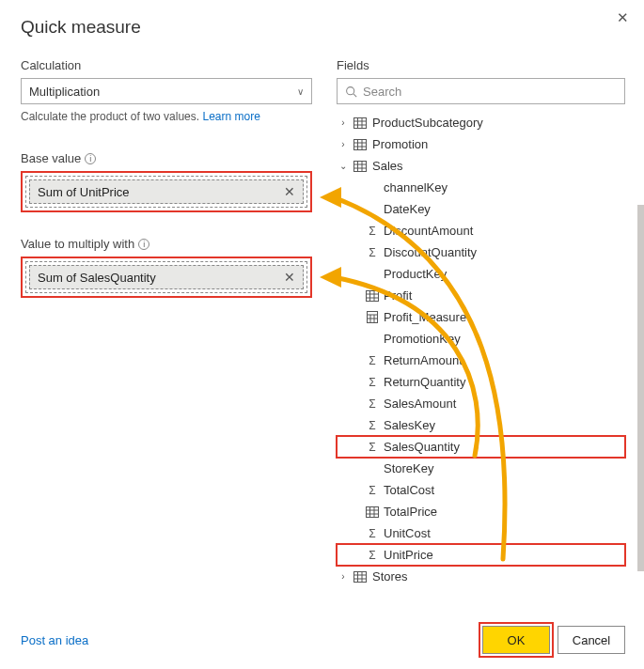 The image size is (644, 669). What do you see at coordinates (55, 641) in the screenshot?
I see `post-idea-link: Post an idea` at bounding box center [55, 641].